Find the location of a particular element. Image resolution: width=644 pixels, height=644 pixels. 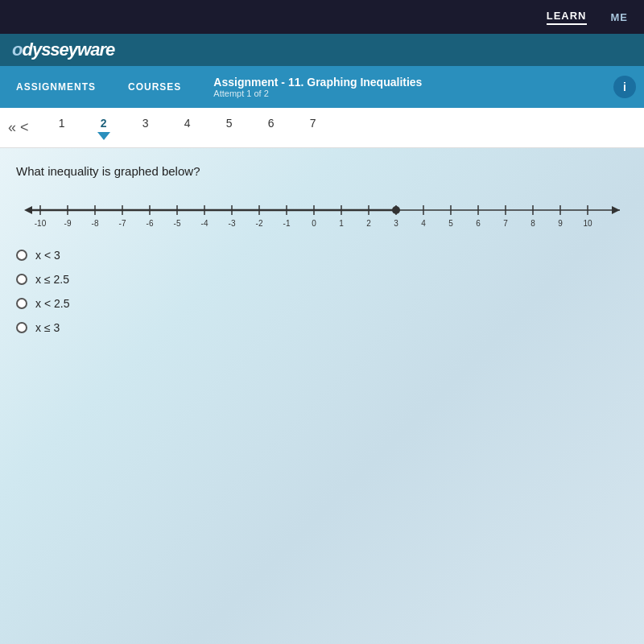

svg-text: 4 is located at coordinates (423, 224).